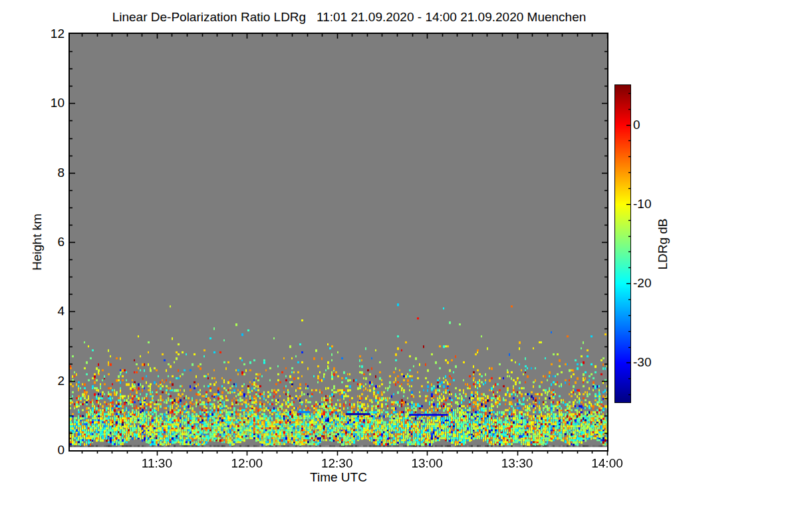 Image resolution: width=798 pixels, height=532 pixels. What do you see at coordinates (47, 103) in the screenshot?
I see `y-tick-label-10: 10` at bounding box center [47, 103].